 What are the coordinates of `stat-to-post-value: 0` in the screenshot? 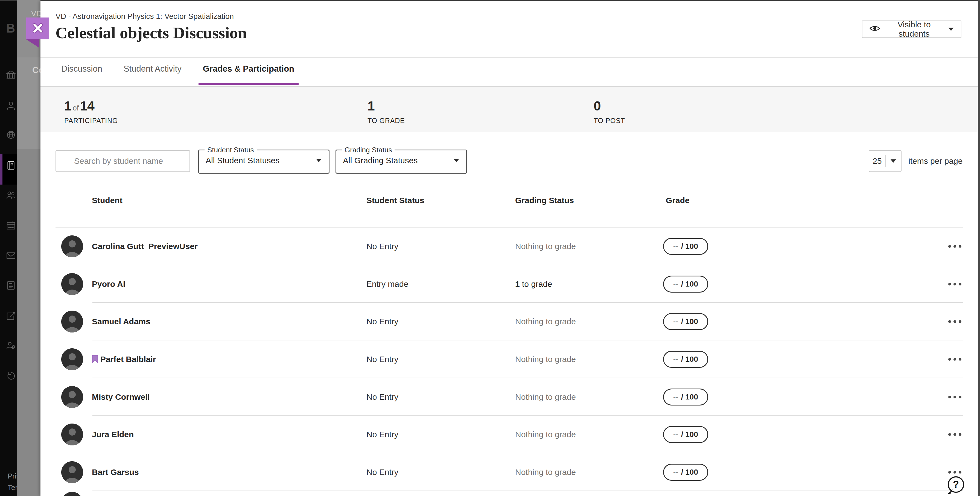 It's located at (609, 106).